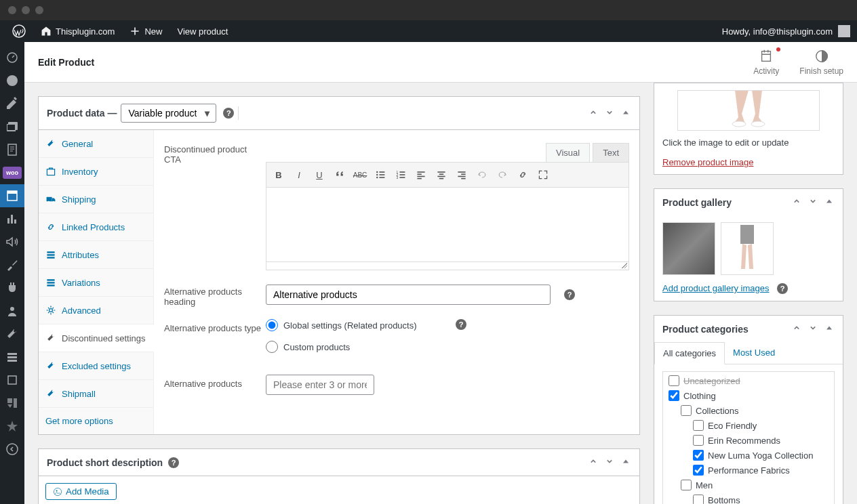  What do you see at coordinates (272, 347) in the screenshot?
I see `radio-custom` at bounding box center [272, 347].